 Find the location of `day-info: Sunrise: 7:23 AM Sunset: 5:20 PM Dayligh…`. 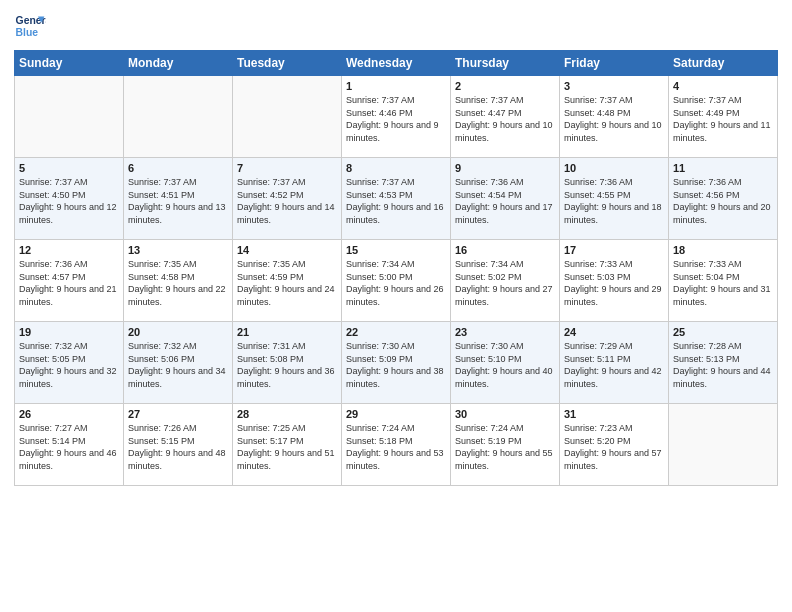

day-info: Sunrise: 7:23 AM Sunset: 5:20 PM Dayligh… is located at coordinates (614, 447).